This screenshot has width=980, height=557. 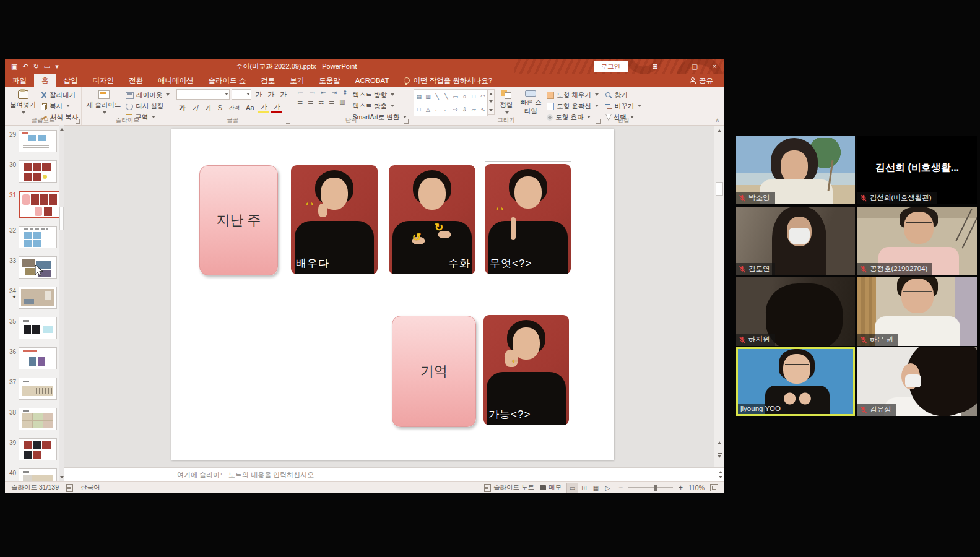 What do you see at coordinates (250, 108) in the screenshot?
I see `font-style-button: Aa` at bounding box center [250, 108].